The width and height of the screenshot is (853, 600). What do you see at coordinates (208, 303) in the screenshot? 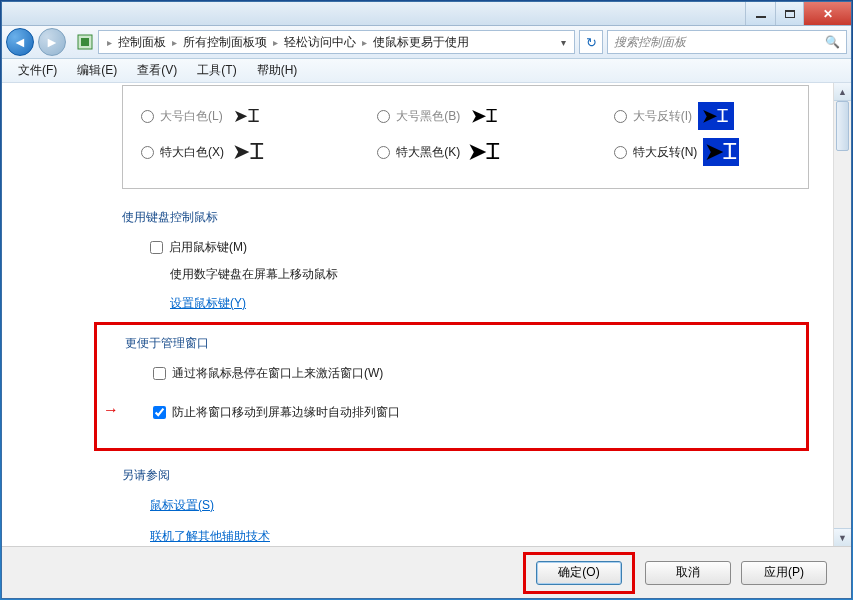
I see `setup-mousekeys-link: 设置鼠标键(Y)` at bounding box center [208, 303].